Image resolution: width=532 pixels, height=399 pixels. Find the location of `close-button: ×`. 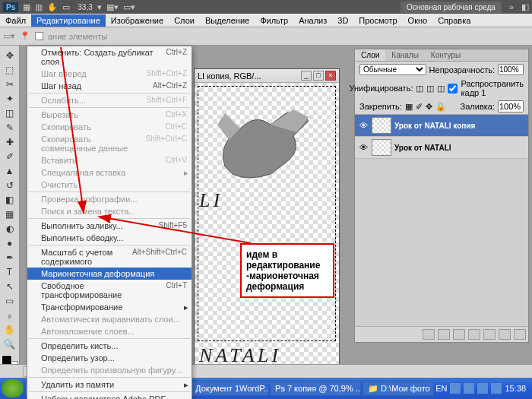

close-button: × is located at coordinates (331, 76).